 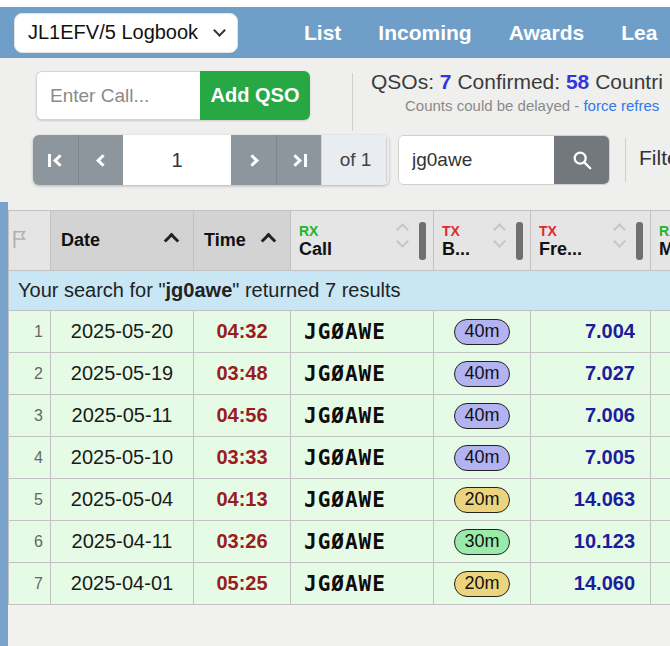 What do you see at coordinates (322, 33) in the screenshot?
I see `nav-item-list: List` at bounding box center [322, 33].